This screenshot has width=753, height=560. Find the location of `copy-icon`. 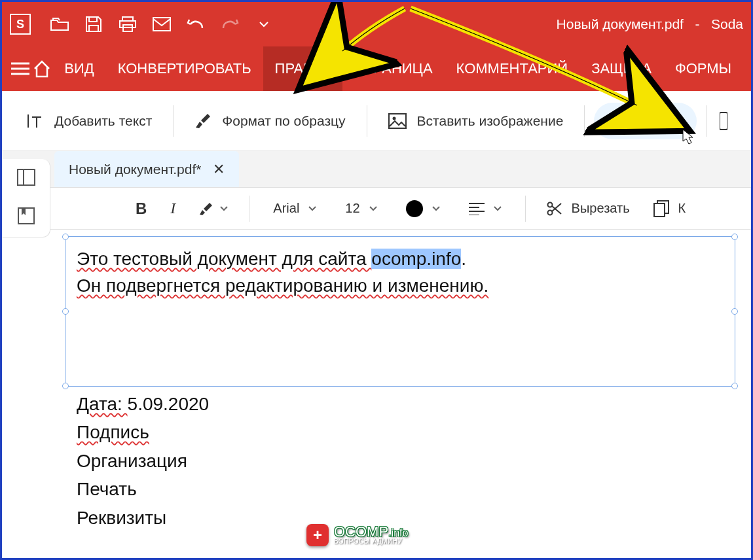

copy-icon is located at coordinates (661, 209).